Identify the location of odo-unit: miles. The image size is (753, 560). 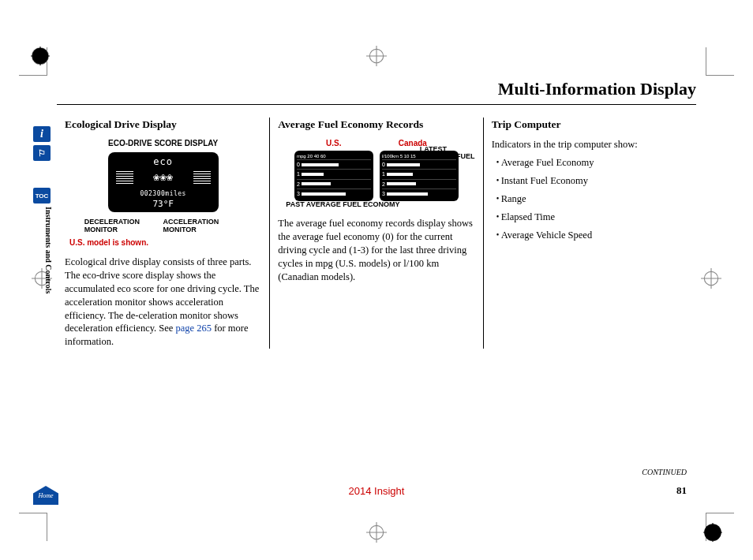
(175, 194).